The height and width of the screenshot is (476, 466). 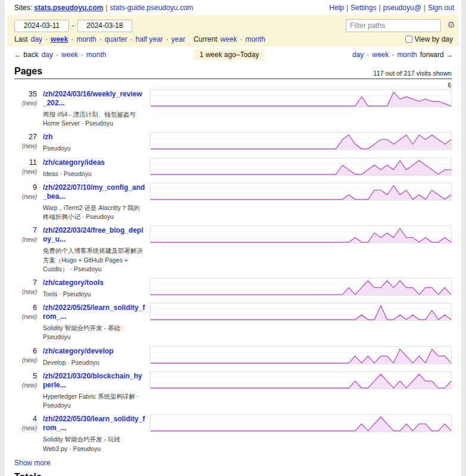 I want to click on pages-title: Pages, so click(x=29, y=71).